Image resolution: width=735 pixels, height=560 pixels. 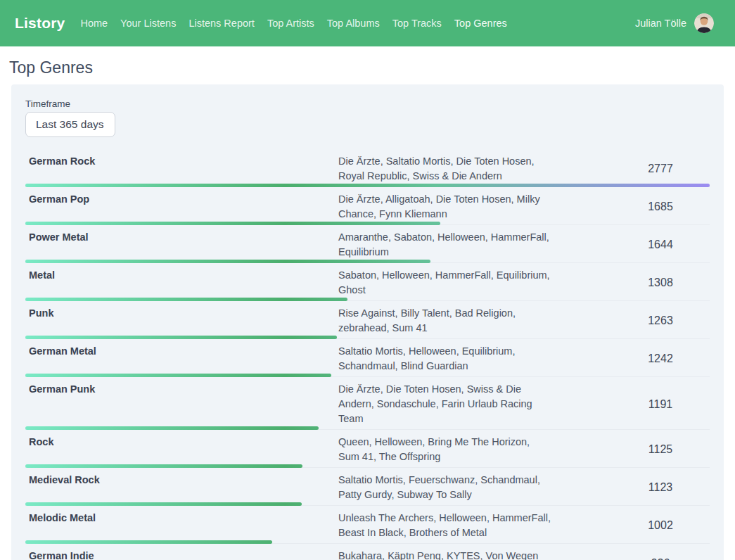 I want to click on main-nav: HomeYour ListensListens ReportTop Artist…, so click(x=357, y=23).